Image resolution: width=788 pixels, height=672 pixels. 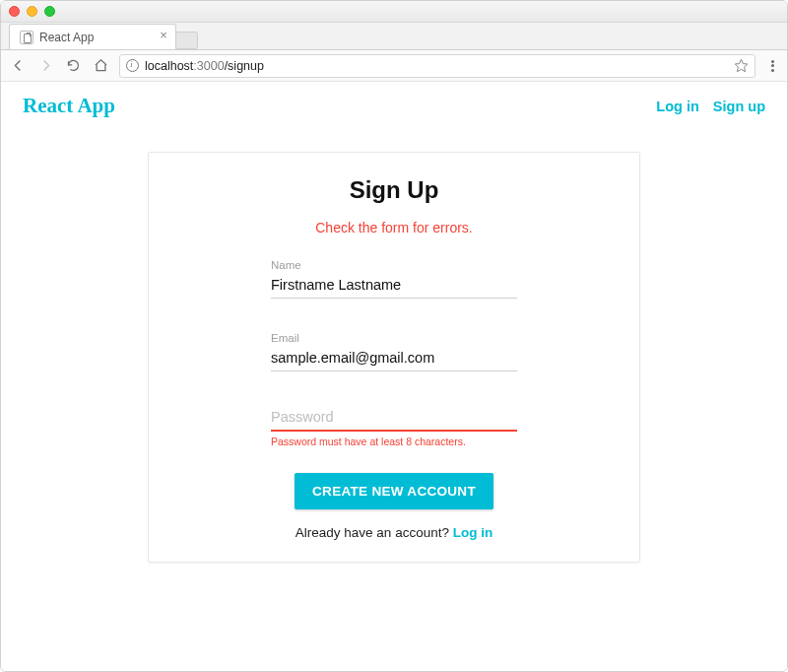 What do you see at coordinates (394, 36) in the screenshot?
I see `tab-strip: React App ×` at bounding box center [394, 36].